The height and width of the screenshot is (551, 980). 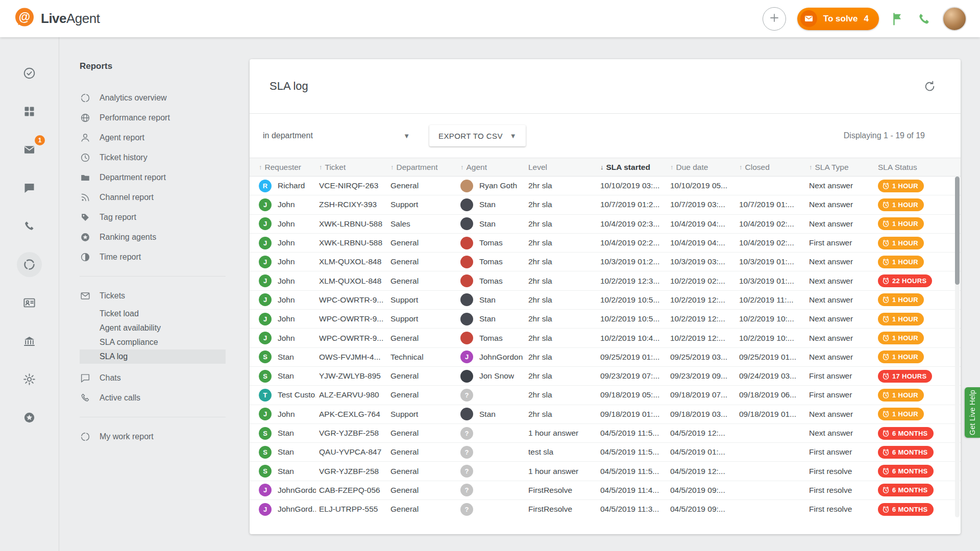 What do you see at coordinates (164, 237) in the screenshot?
I see `sidebar-item-ranking-agents: Ranking agents` at bounding box center [164, 237].